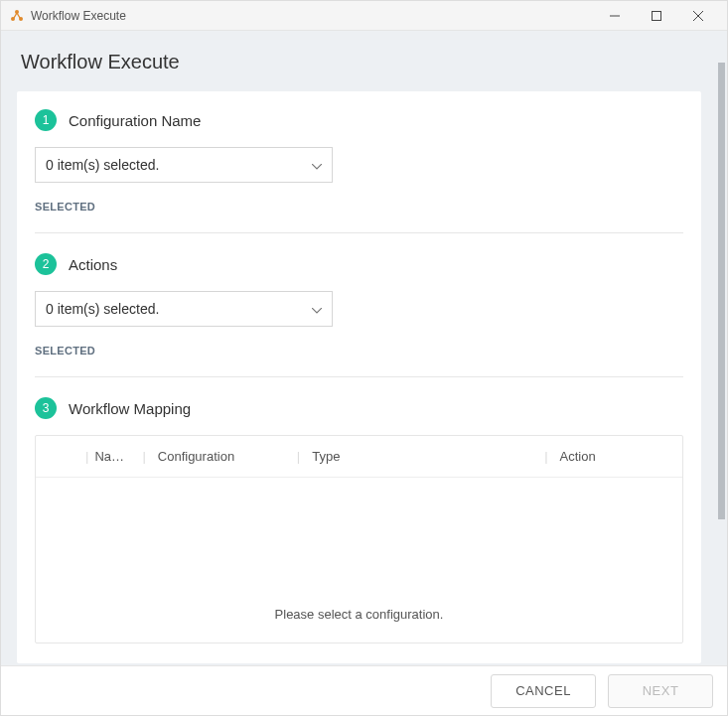  Describe the element at coordinates (543, 691) in the screenshot. I see `cancel-button: CANCEL` at that location.